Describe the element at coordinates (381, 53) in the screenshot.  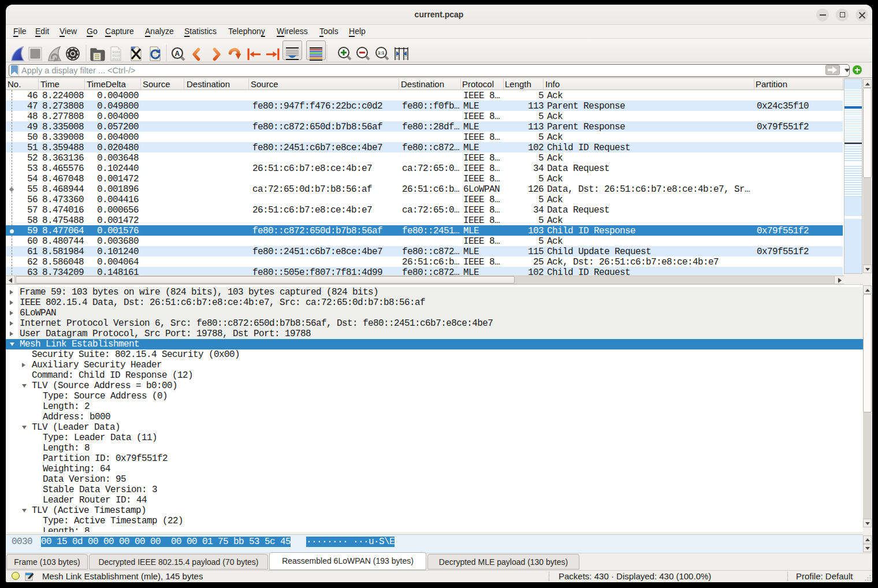
I see `svg-text: 1:1` at that location.